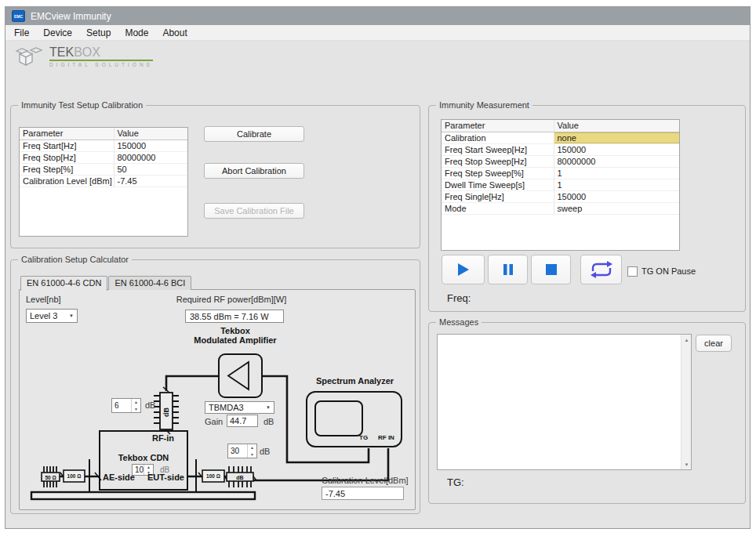 Image resolution: width=756 pixels, height=536 pixels. Describe the element at coordinates (497, 138) in the screenshot. I see `table-cell: Calibration` at that location.